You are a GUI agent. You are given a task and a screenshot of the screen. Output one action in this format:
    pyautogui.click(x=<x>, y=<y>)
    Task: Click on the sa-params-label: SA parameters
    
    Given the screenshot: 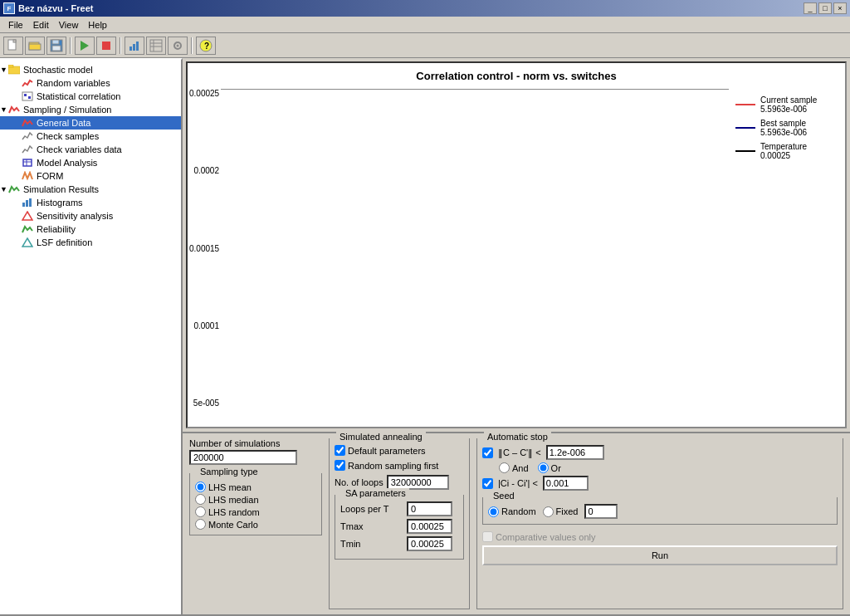 What is the action you would take?
    pyautogui.click(x=375, y=493)
    